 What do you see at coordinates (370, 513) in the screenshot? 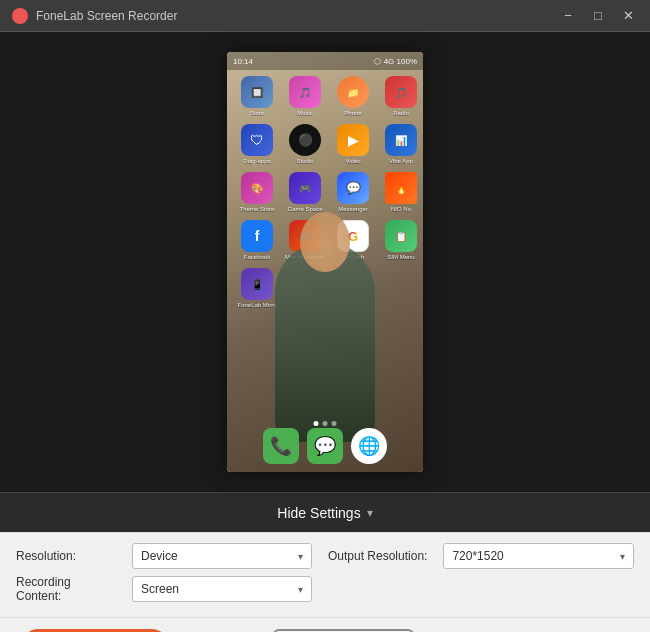
I see `chevron-down-icon: ▾` at bounding box center [370, 513].